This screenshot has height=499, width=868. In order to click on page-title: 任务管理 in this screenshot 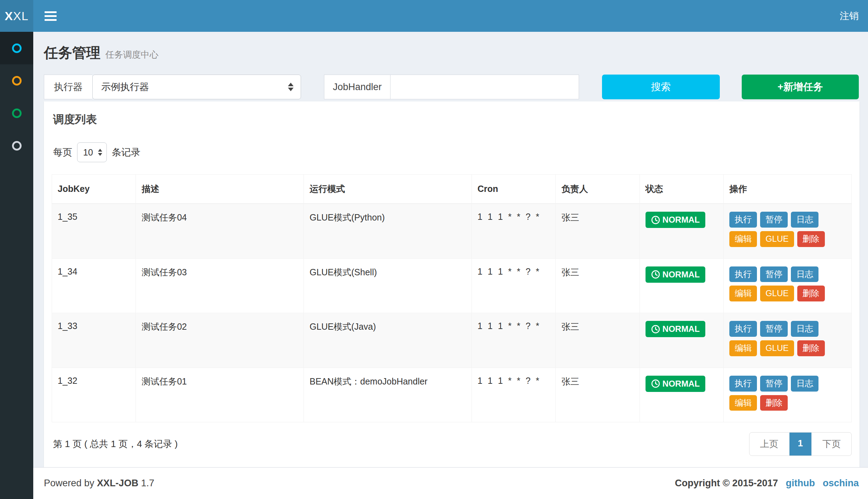, I will do `click(72, 53)`.